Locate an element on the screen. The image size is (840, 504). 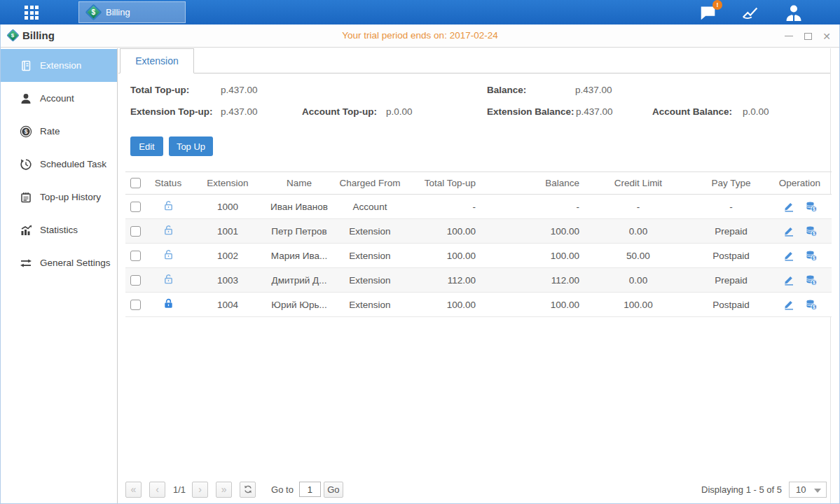
sidebar-item-topup-history: Top-up History is located at coordinates (59, 197).